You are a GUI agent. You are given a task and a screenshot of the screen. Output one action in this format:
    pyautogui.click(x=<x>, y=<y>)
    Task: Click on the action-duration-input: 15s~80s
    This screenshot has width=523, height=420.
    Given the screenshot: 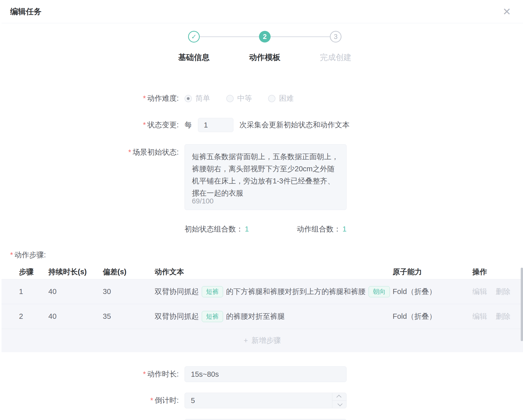 What is the action you would take?
    pyautogui.click(x=266, y=374)
    